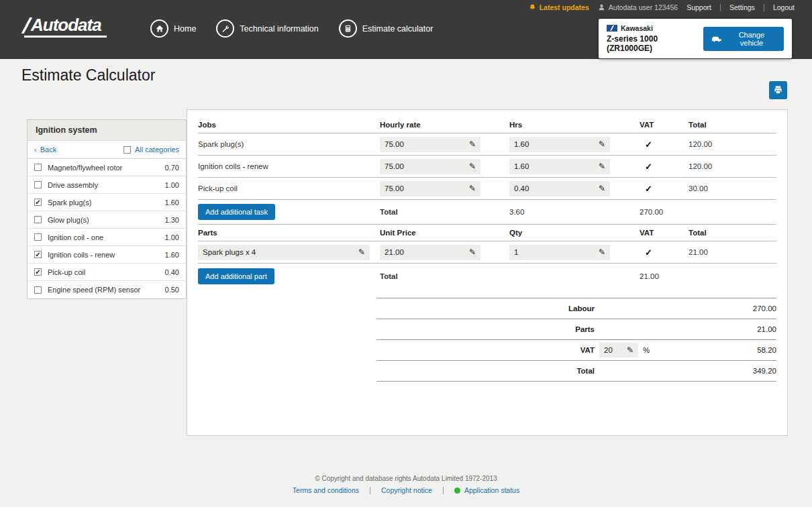 The width and height of the screenshot is (812, 507). I want to click on parts-total-row: Add additional part Total 21.00, so click(487, 276).